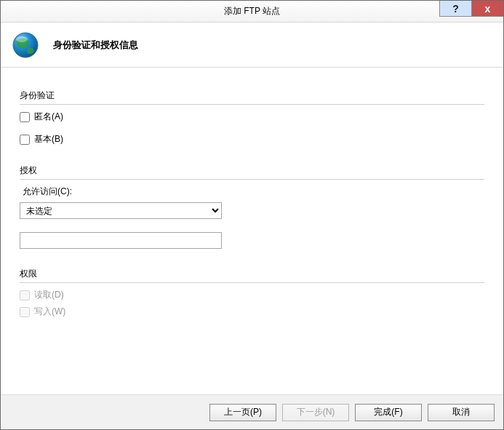  What do you see at coordinates (388, 413) in the screenshot?
I see `finish-button: 完成(F)` at bounding box center [388, 413].